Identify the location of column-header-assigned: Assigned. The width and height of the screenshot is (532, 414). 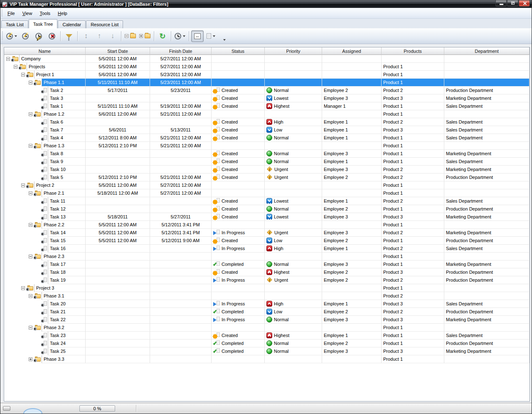
(352, 51).